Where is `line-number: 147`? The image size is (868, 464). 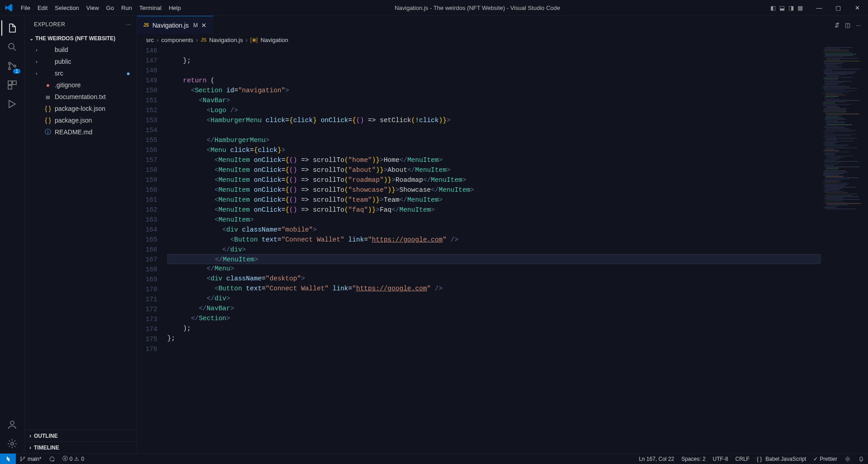 line-number: 147 is located at coordinates (147, 61).